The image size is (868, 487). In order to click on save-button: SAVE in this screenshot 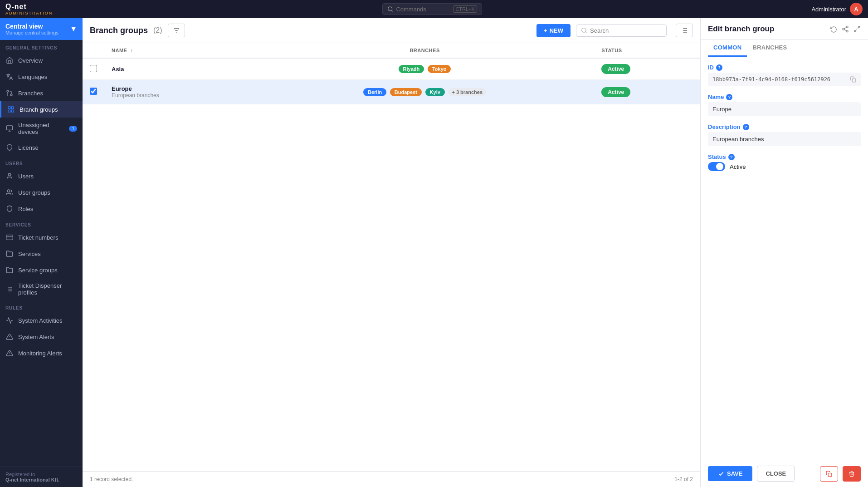, I will do `click(730, 474)`.